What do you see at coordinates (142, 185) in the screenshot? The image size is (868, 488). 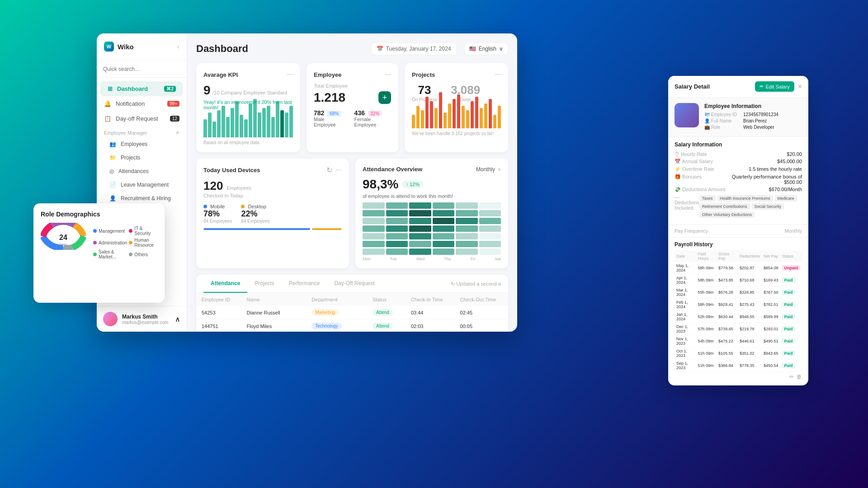 I see `sidebar-item-leave: 📄 Leave Management` at bounding box center [142, 185].